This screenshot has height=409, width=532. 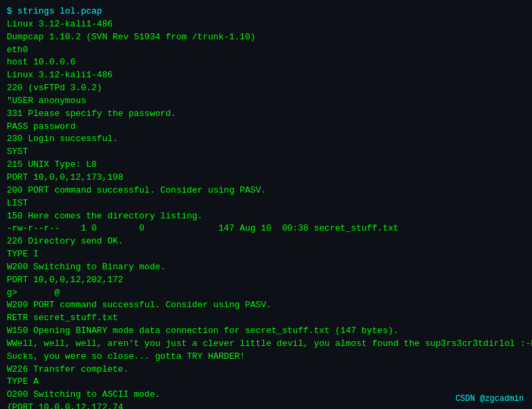 What do you see at coordinates (266, 152) in the screenshot?
I see `terminal-line: SYST` at bounding box center [266, 152].